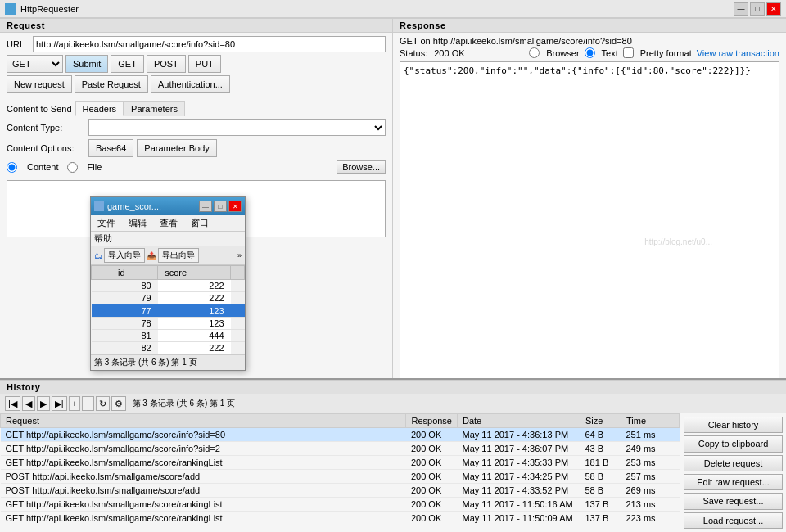  Describe the element at coordinates (154, 109) in the screenshot. I see `tab-parameters: Parameters` at that location.